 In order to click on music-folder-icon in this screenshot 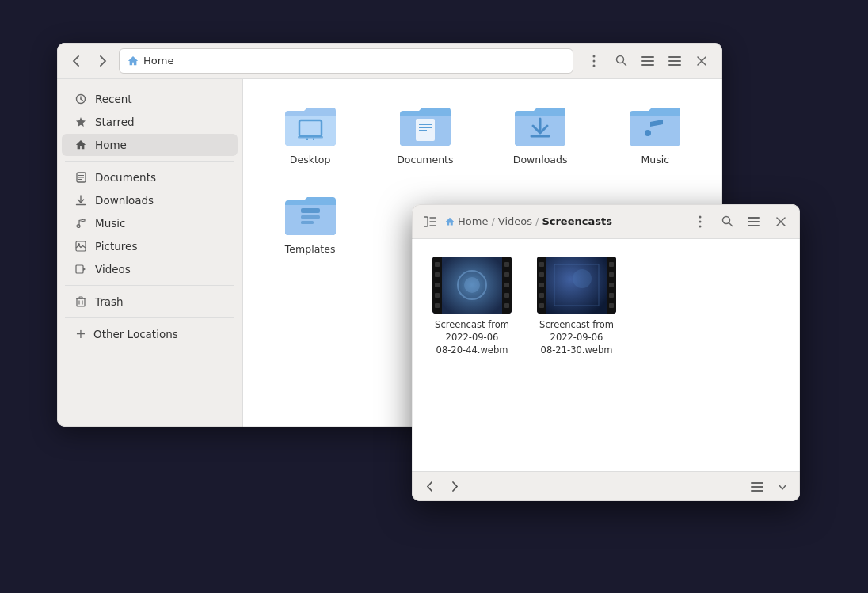, I will do `click(655, 125)`.